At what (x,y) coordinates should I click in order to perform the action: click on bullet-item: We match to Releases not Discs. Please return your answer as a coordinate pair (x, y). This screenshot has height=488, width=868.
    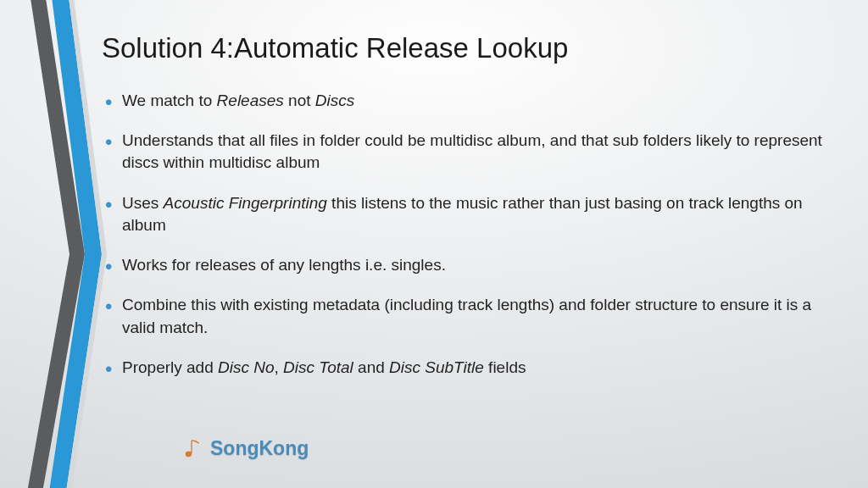
    Looking at the image, I should click on (464, 101).